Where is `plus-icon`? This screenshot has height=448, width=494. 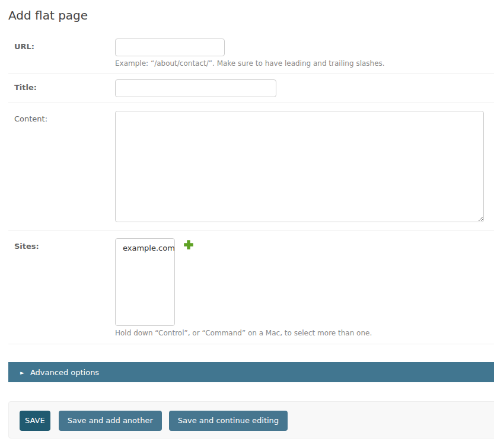
plus-icon is located at coordinates (189, 245).